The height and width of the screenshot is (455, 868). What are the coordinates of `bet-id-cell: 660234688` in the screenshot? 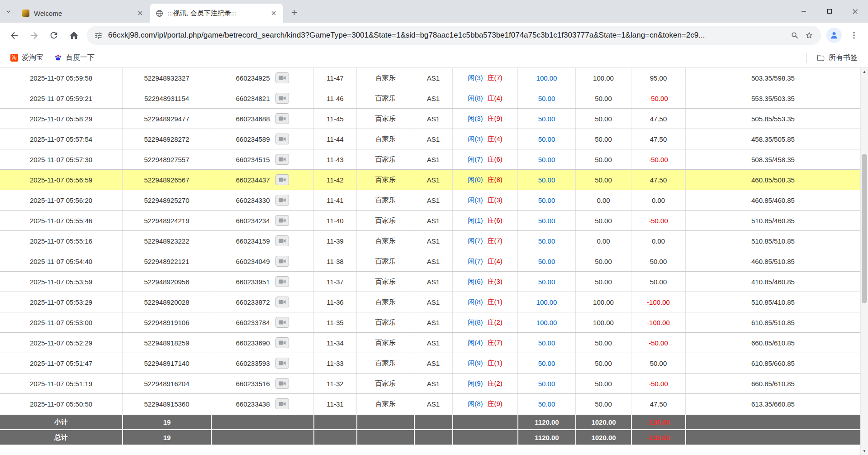 It's located at (262, 119).